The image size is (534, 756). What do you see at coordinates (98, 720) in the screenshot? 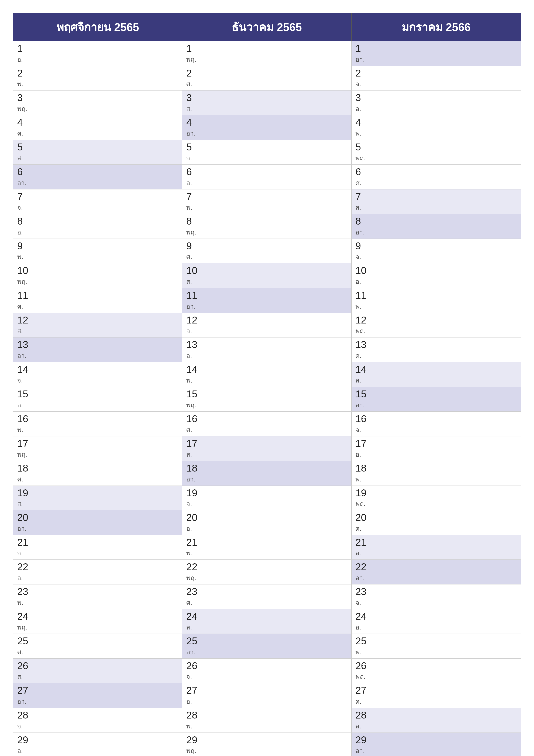
I see `day-cell: 28จ.` at bounding box center [98, 720].